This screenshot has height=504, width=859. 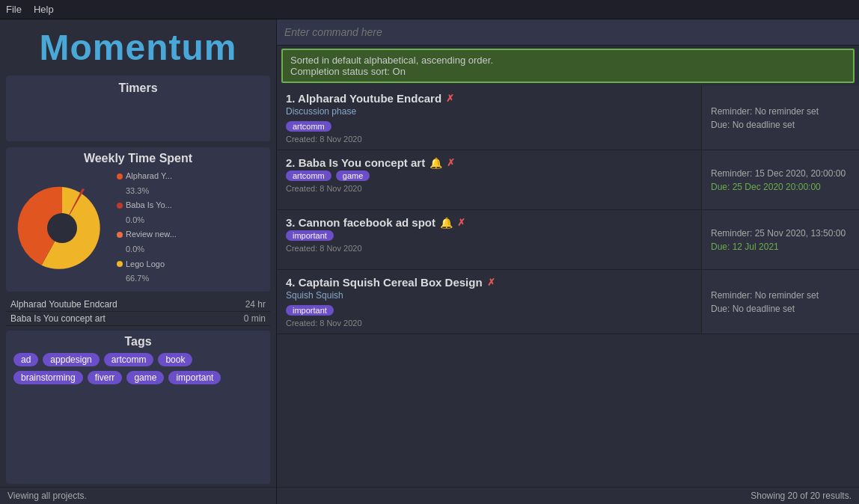 I want to click on project-due: Due: 12 Jul 2021, so click(x=780, y=247).